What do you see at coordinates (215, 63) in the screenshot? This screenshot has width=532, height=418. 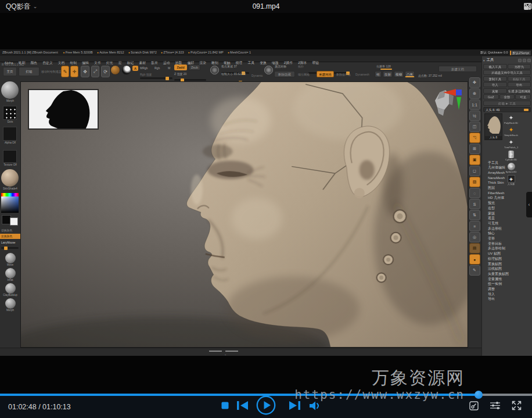 I see `menu-item: 雕刻` at bounding box center [215, 63].